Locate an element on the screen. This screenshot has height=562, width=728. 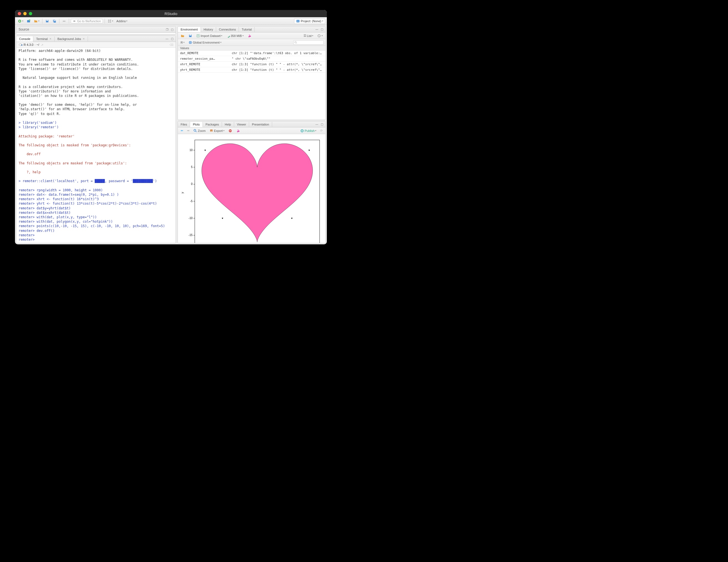
save-all-button is located at coordinates (54, 21).